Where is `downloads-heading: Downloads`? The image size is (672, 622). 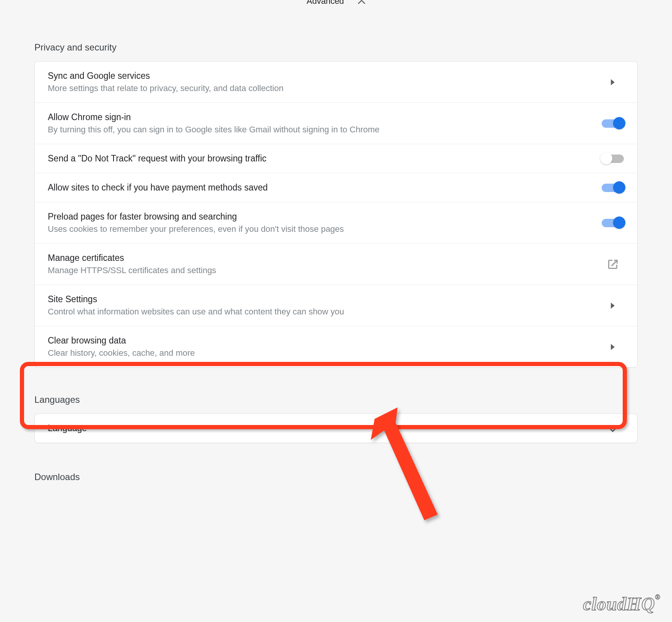 downloads-heading: Downloads is located at coordinates (336, 477).